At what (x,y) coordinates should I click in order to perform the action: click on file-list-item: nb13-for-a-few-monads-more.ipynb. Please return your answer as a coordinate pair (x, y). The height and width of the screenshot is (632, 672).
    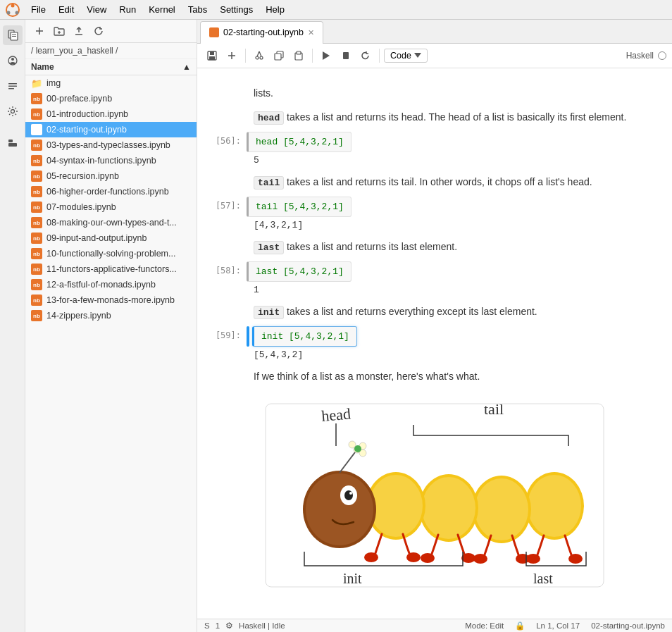
    Looking at the image, I should click on (111, 300).